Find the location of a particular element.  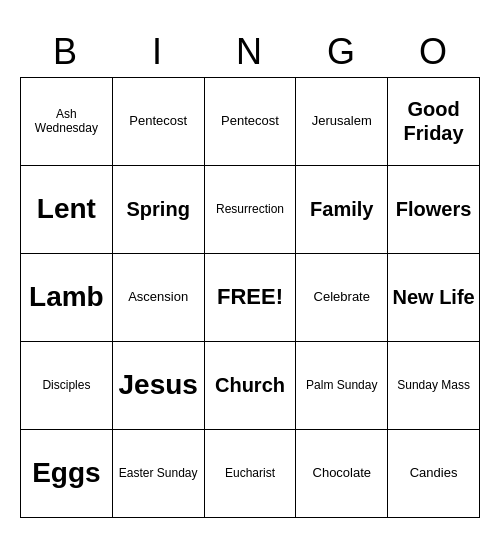

header-letter: I is located at coordinates (158, 52).